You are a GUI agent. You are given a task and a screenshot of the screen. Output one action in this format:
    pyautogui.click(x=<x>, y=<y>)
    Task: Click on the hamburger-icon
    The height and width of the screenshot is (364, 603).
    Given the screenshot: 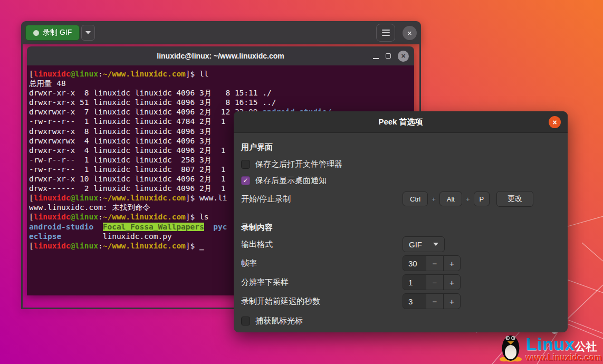 What is the action you would take?
    pyautogui.click(x=386, y=30)
    